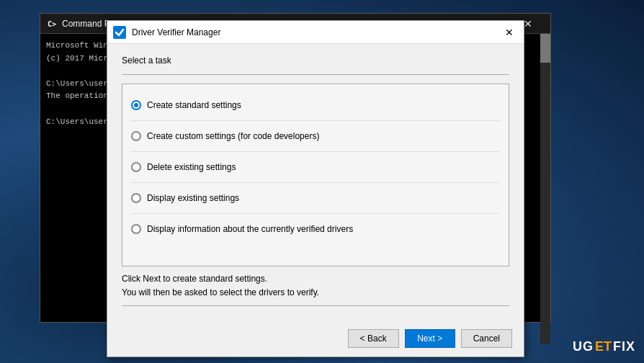 This screenshot has width=644, height=363. I want to click on next-button: Next >, so click(430, 339).